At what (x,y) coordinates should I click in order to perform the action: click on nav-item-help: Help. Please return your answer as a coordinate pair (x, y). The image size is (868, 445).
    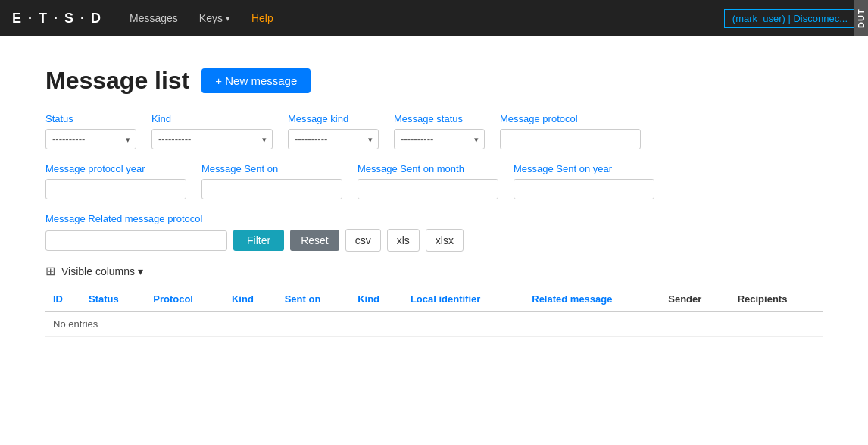
    Looking at the image, I should click on (262, 18).